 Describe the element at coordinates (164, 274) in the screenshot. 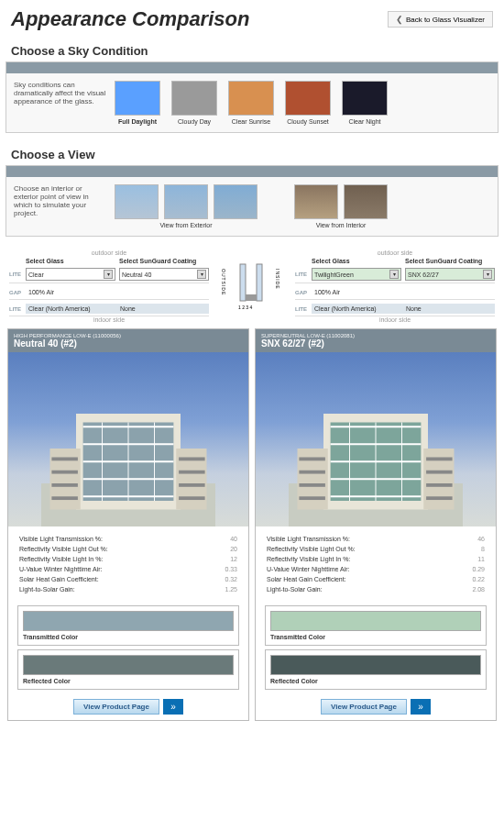

I see `coating-select: Neutral 40▾` at that location.